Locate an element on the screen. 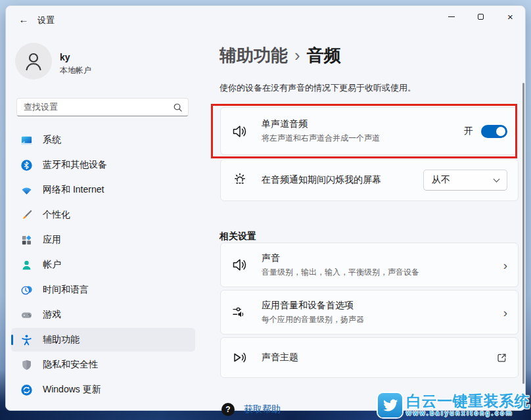 This screenshot has width=531, height=420. sidebar-item-accounts: 帐户 is located at coordinates (103, 265).